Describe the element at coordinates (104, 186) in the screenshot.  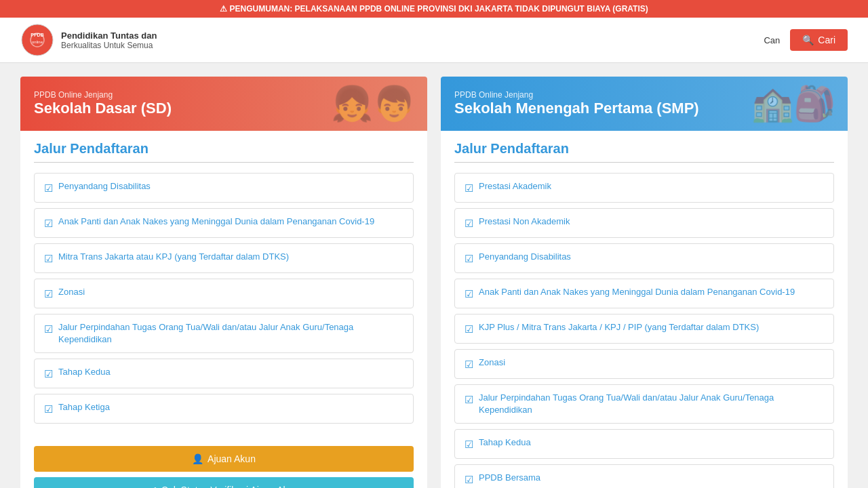
I see `sd-item-text-1: Penyandang Disabilitas` at that location.